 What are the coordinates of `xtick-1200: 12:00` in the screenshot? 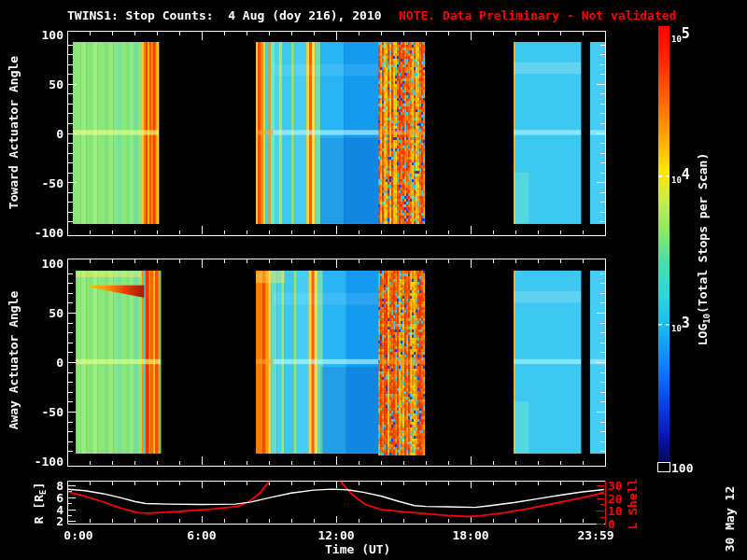 It's located at (336, 536).